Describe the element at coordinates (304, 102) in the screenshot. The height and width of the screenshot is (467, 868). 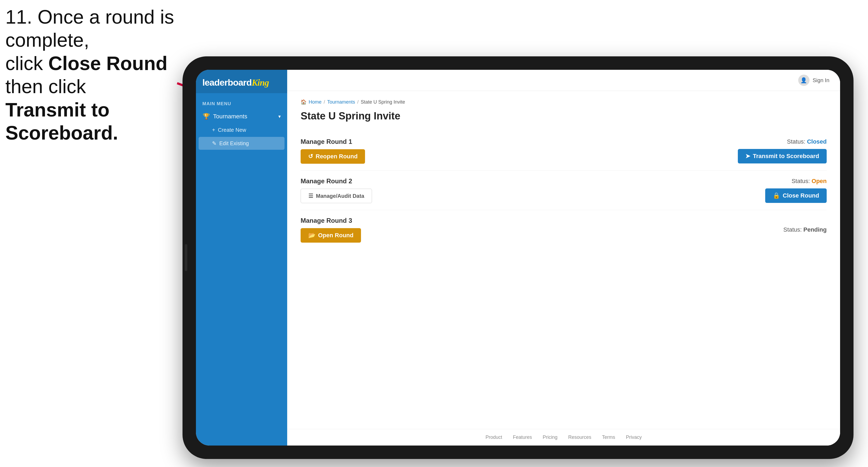
I see `breadcrumb-home-icon: 🏠` at that location.